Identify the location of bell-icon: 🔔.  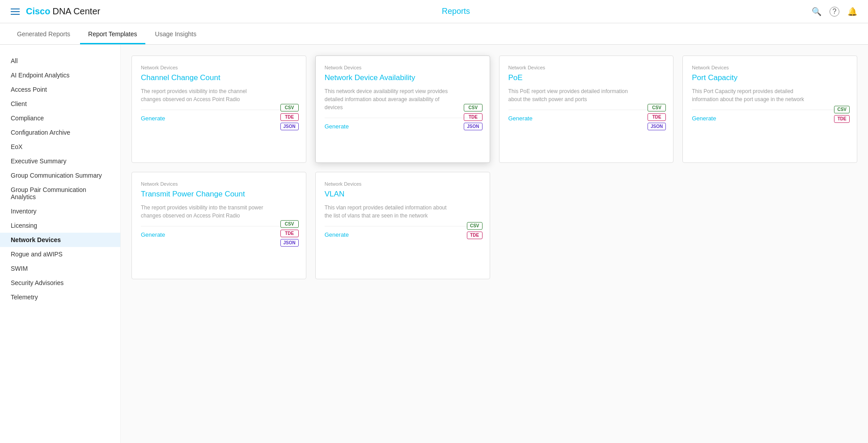
(852, 12).